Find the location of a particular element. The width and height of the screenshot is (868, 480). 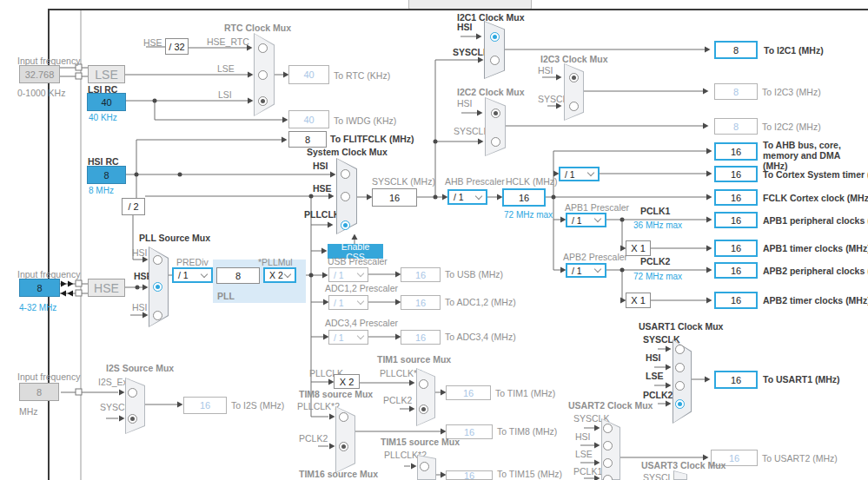

usart1-mux-radio-pclk2 is located at coordinates (679, 404).